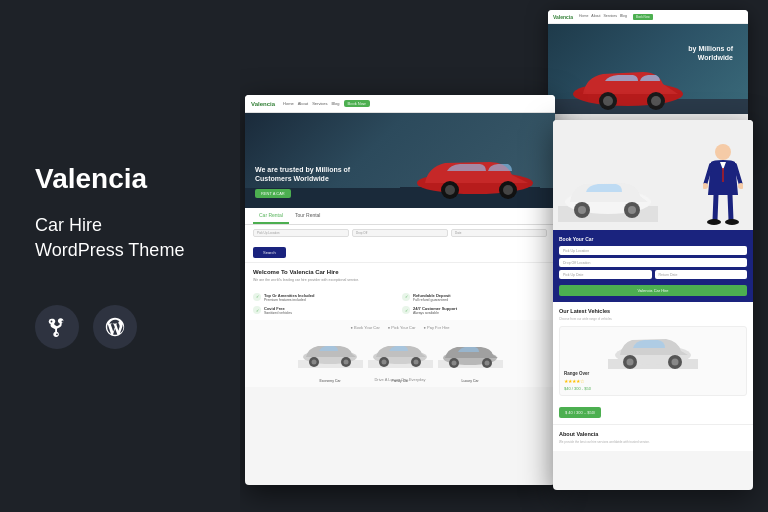 The height and width of the screenshot is (512, 768). Describe the element at coordinates (400, 276) in the screenshot. I see `ms-welcome: Welcome To Valencia Car Hire We are the …` at that location.